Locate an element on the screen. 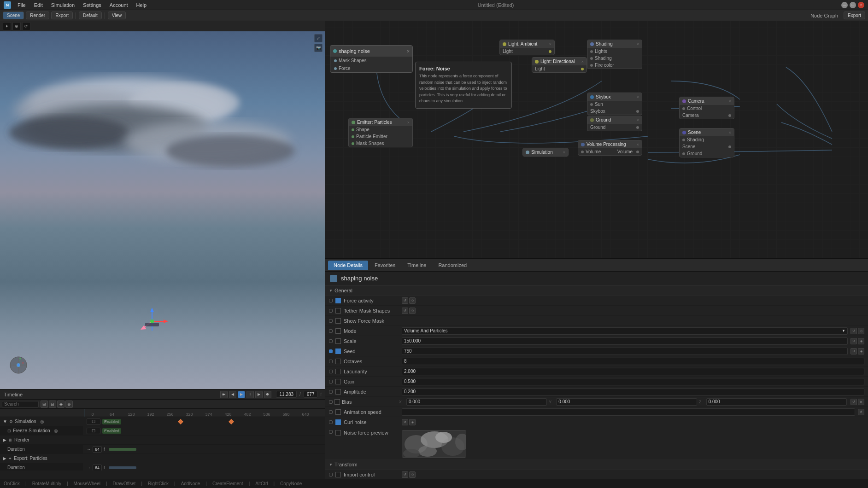 The height and width of the screenshot is (488, 868). amplitude-value: 0.200 is located at coordinates (633, 392).